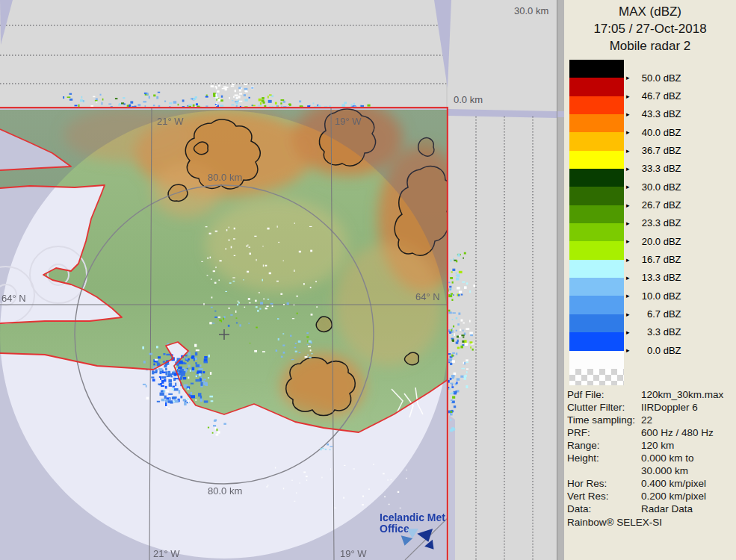 This screenshot has height=560, width=736. I want to click on legend-entry-label: ▸33.3 dBZ, so click(654, 169).